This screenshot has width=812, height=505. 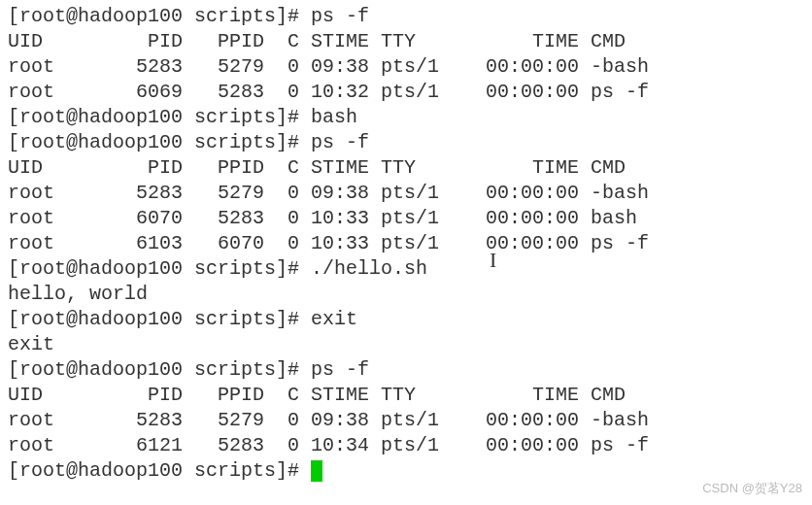 I want to click on cursor-block-icon, so click(x=317, y=471).